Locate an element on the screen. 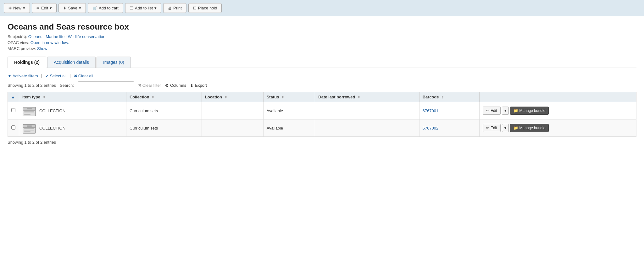 The height and width of the screenshot is (271, 644). collection-cell-0: Curriculum sets is located at coordinates (164, 111).